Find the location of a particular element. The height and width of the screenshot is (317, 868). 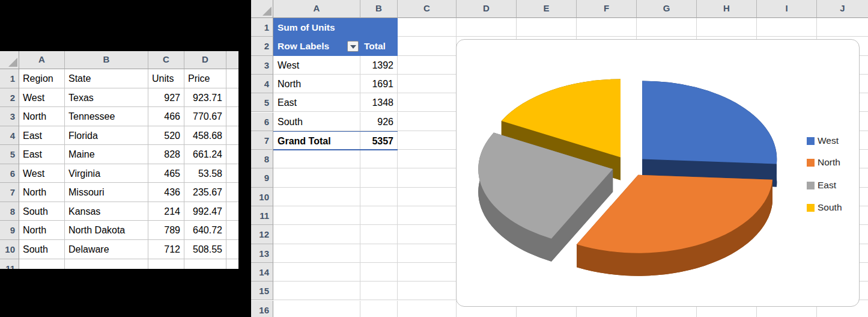

cell: 53.58 is located at coordinates (205, 174).